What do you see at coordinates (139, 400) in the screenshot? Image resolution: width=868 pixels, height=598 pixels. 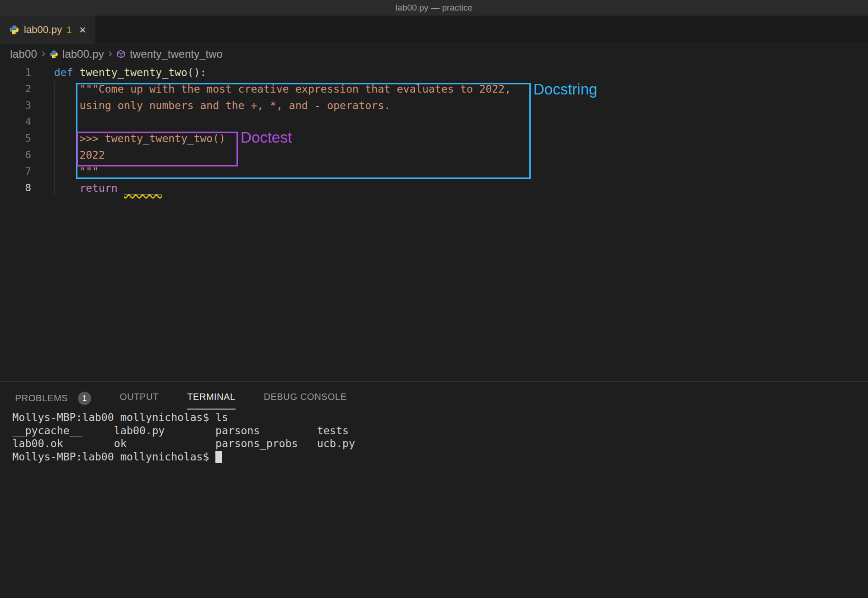 I see `panel-tab-output: OUTPUT` at bounding box center [139, 400].